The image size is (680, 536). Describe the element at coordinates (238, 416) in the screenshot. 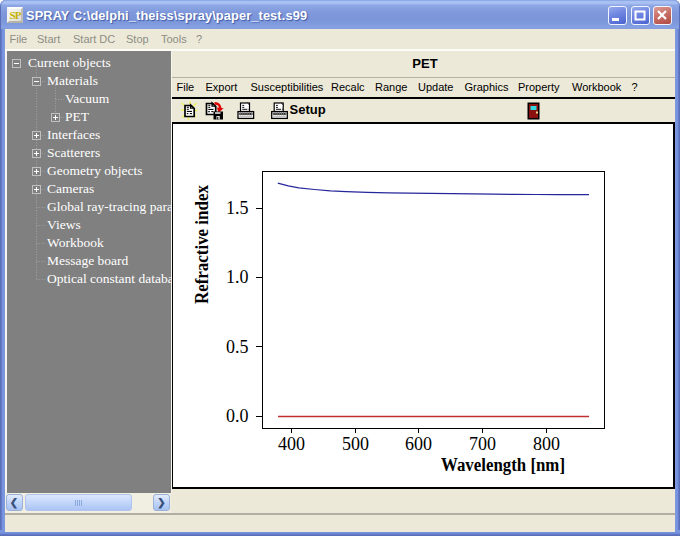

I see `svg-text: 0.0` at that location.